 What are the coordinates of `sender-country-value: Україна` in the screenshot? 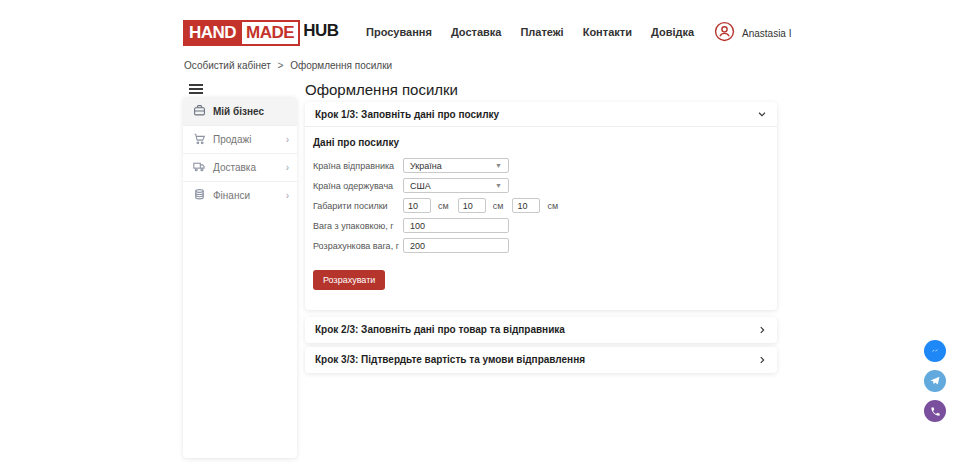 It's located at (426, 166).